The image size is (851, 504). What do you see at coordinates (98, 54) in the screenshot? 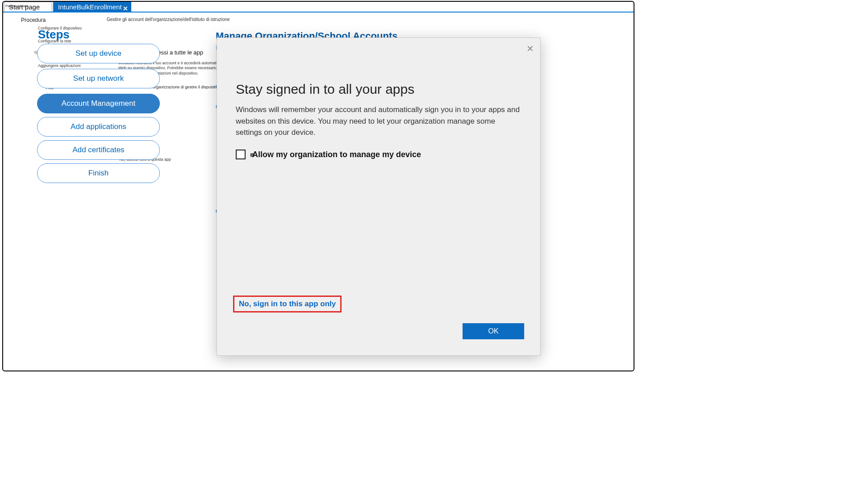
I see `step-label: Set up device` at bounding box center [98, 54].